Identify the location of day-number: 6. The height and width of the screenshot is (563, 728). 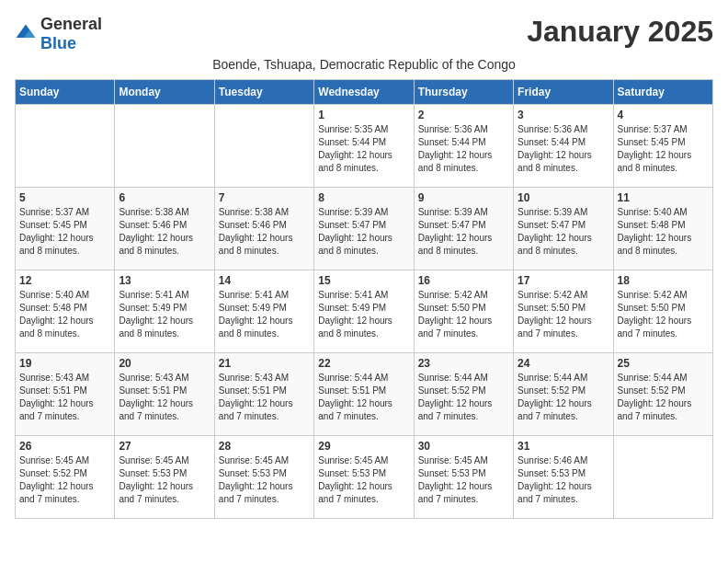
(164, 198).